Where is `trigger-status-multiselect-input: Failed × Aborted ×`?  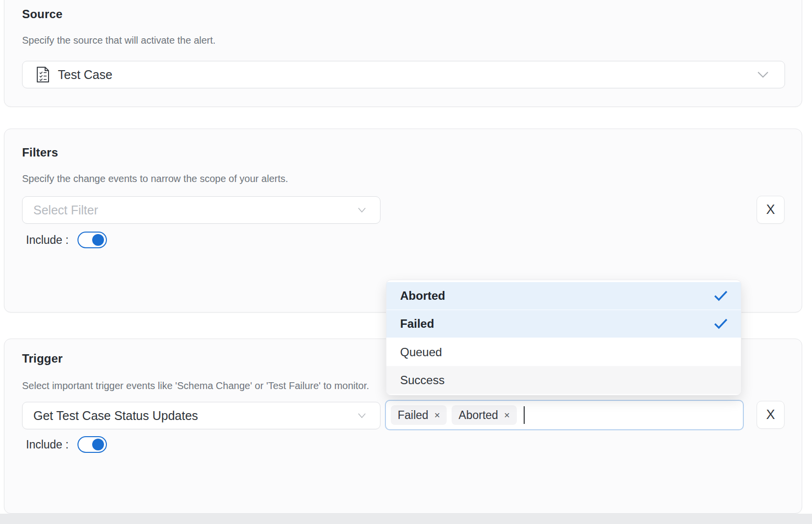
trigger-status-multiselect-input: Failed × Aborted × is located at coordinates (564, 415).